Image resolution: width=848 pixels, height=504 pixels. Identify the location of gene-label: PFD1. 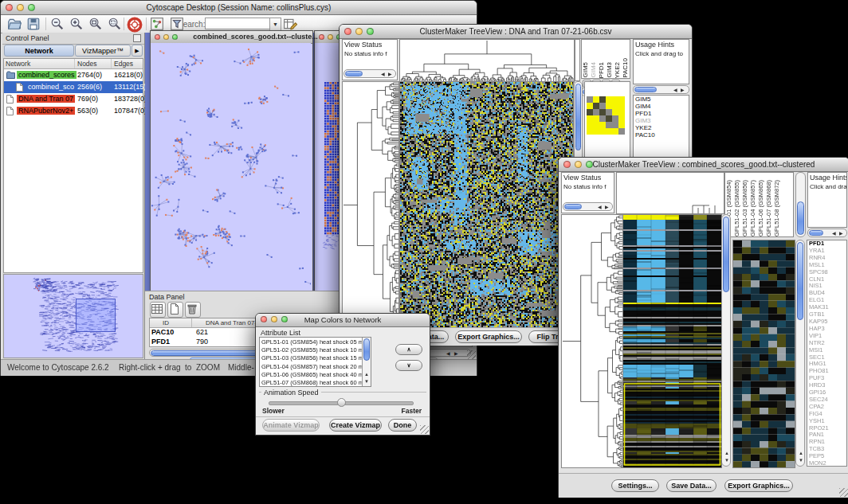
(662, 113).